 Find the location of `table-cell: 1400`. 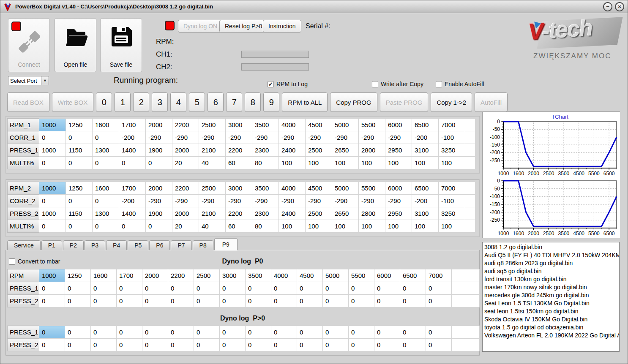

table-cell: 1400 is located at coordinates (133, 150).